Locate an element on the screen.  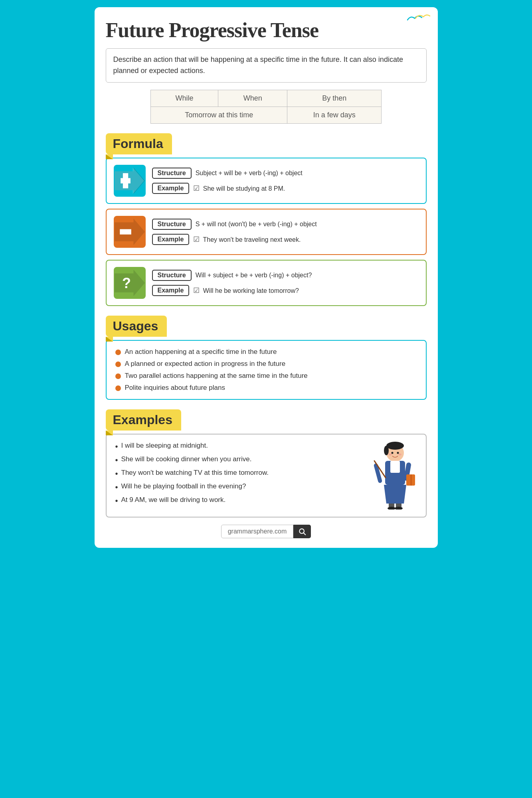
example-label-3: Example is located at coordinates (171, 290).